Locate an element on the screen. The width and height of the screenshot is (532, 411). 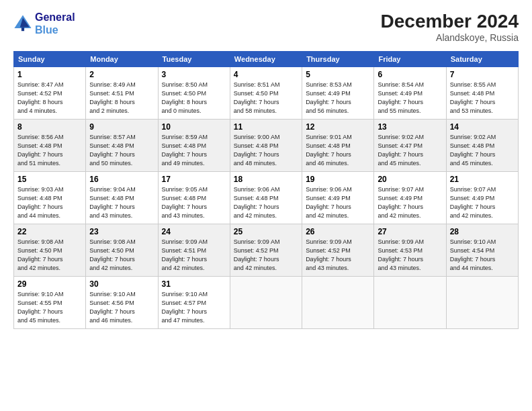
day-info: Sunrise: 8:57 AMSunset: 4:48 PMDaylight:… is located at coordinates (122, 150).